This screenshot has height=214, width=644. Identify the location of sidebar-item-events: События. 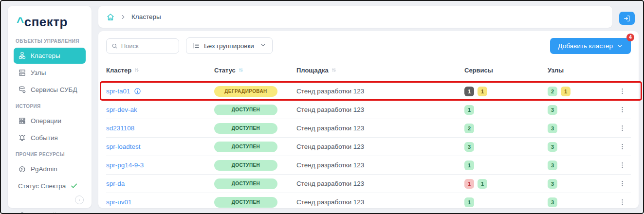
(50, 138).